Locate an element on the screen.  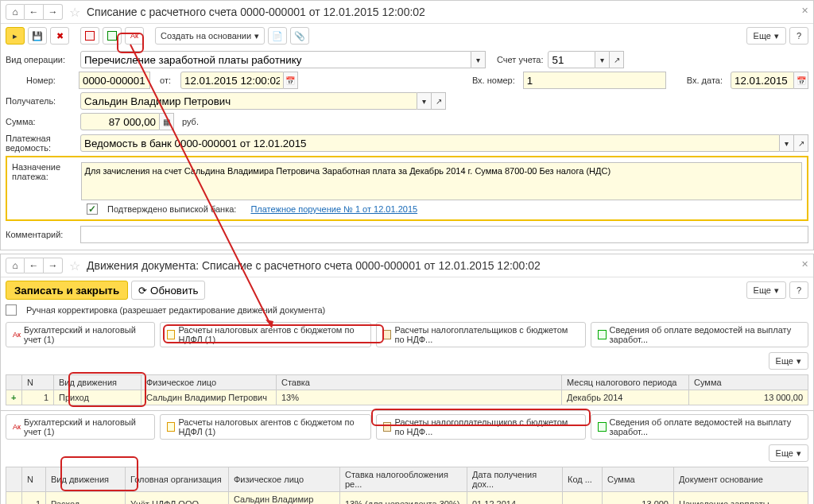
number-input is located at coordinates (114, 80).